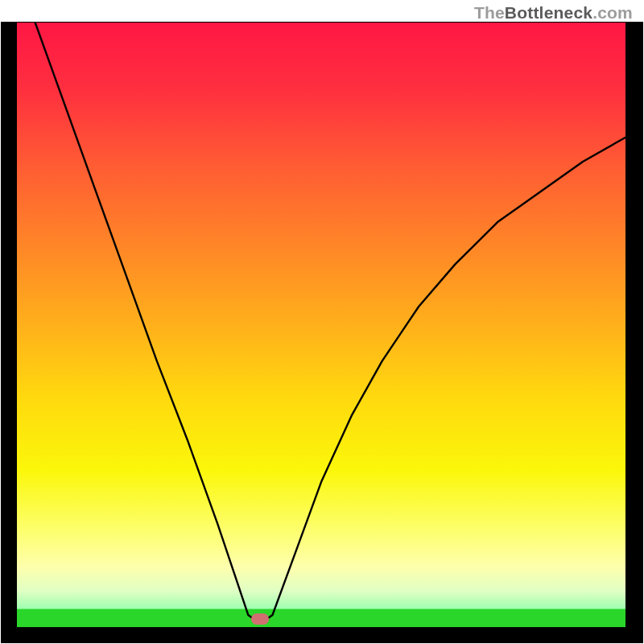  Describe the element at coordinates (321, 618) in the screenshot. I see `green-band` at that location.